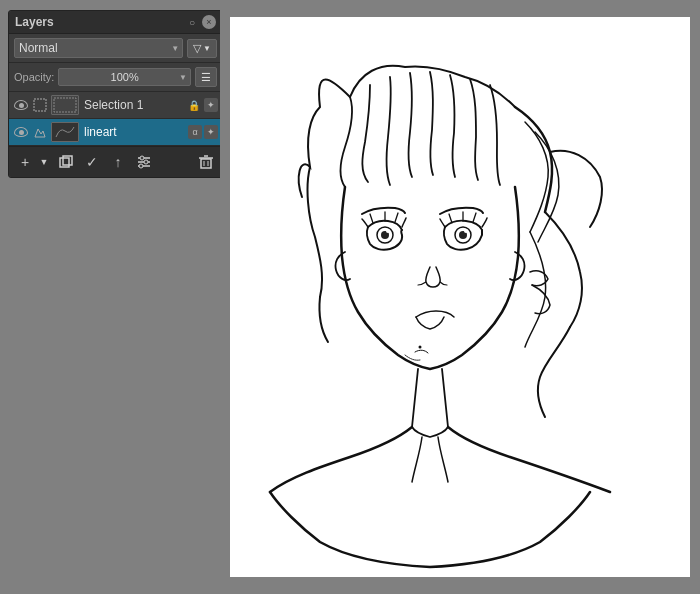  What do you see at coordinates (197, 48) in the screenshot?
I see `filter-icon: ▽` at bounding box center [197, 48].